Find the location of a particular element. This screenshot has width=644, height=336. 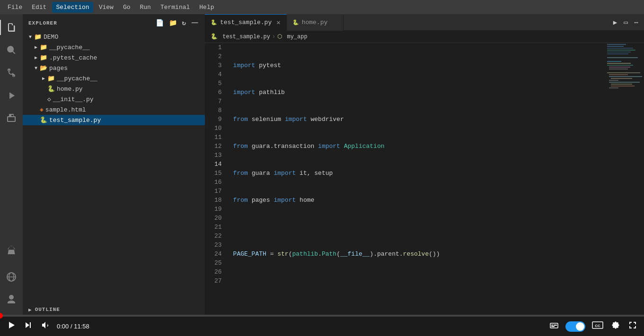

caption-select is located at coordinates (554, 326).